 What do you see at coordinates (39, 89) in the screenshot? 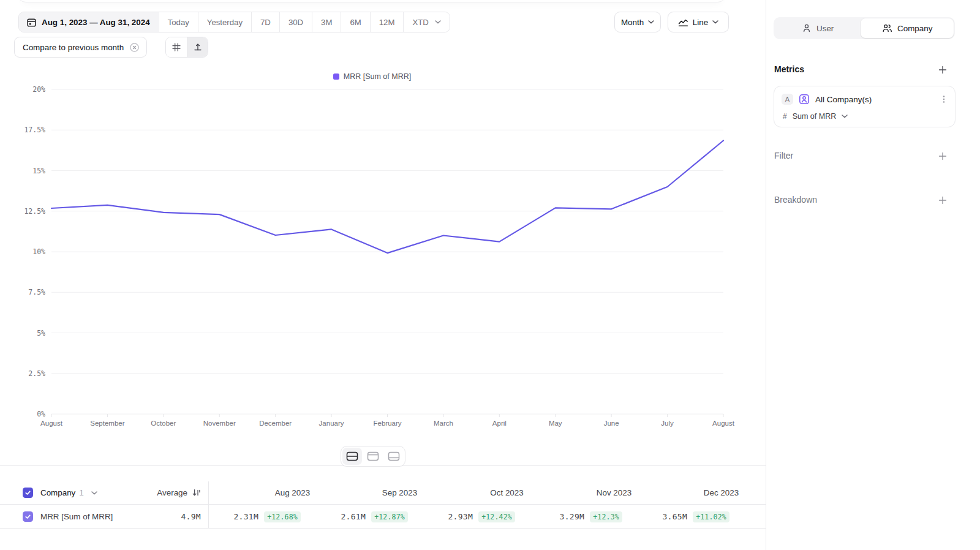
I see `y-tick-20%: 20%` at bounding box center [39, 89].